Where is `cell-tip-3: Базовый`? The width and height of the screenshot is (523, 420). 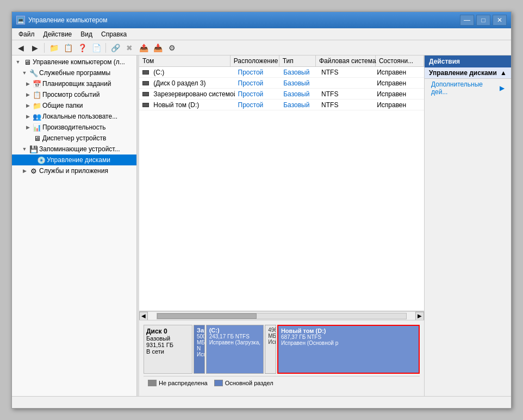 cell-tip-3: Базовый is located at coordinates (299, 105).